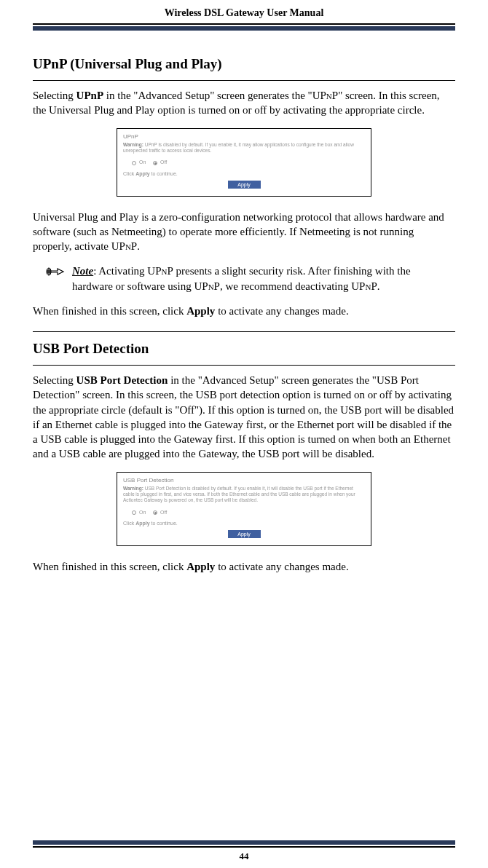 The width and height of the screenshot is (488, 868). Describe the element at coordinates (207, 286) in the screenshot. I see `upnp-note-sc2: UPnP` at that location.